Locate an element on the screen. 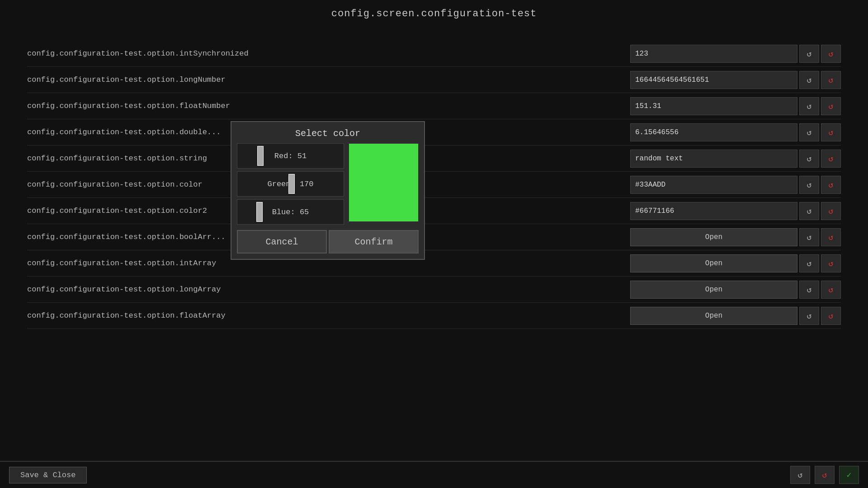 This screenshot has height=488, width=868. undo-btn-longarray: ↺ is located at coordinates (809, 290).